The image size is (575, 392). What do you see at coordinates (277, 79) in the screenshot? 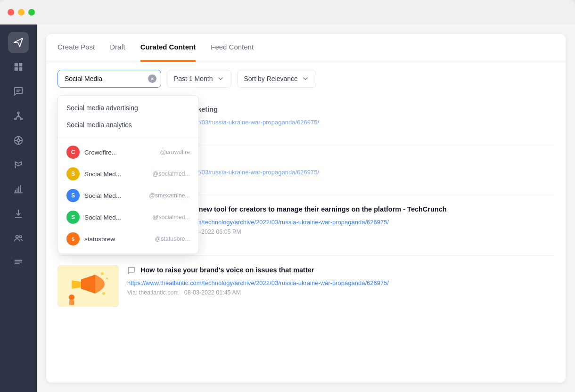
I see `sort-filter-dropdown: Sort by Relevance` at bounding box center [277, 79].